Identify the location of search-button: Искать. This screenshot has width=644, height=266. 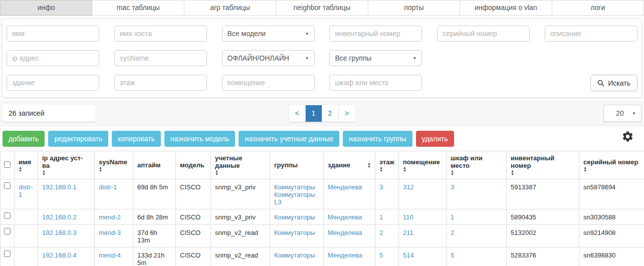
(614, 83).